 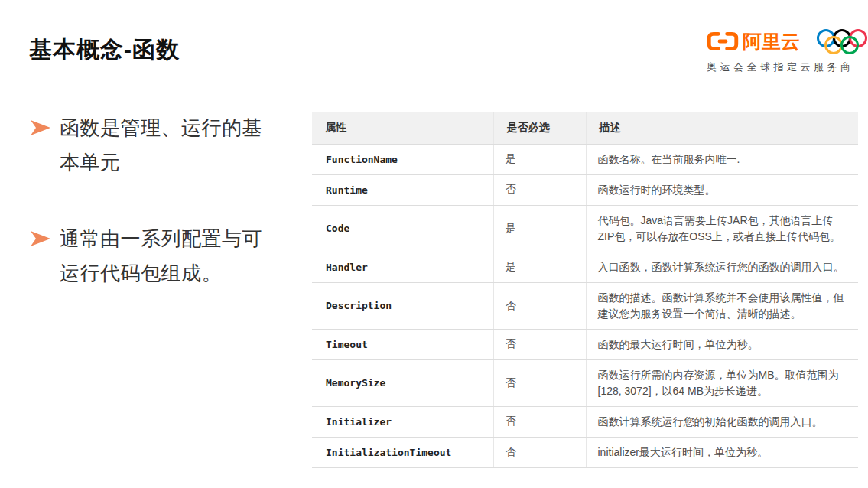 What do you see at coordinates (585, 344) in the screenshot?
I see `table-row: Timeout 否 函数的最大运行时间，单位为秒。` at bounding box center [585, 344].